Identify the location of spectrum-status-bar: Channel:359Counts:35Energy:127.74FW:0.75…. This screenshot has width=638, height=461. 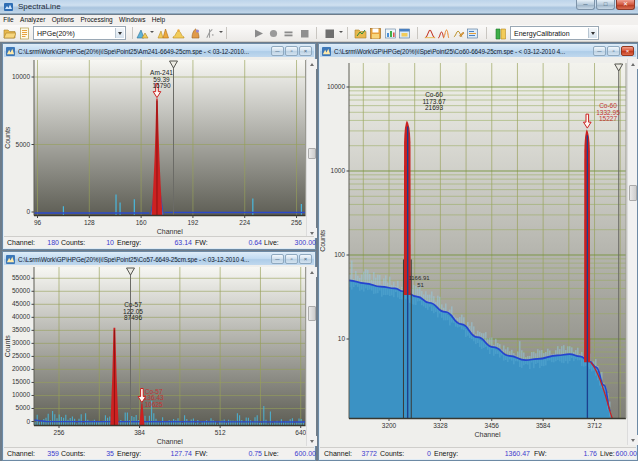
(159, 453).